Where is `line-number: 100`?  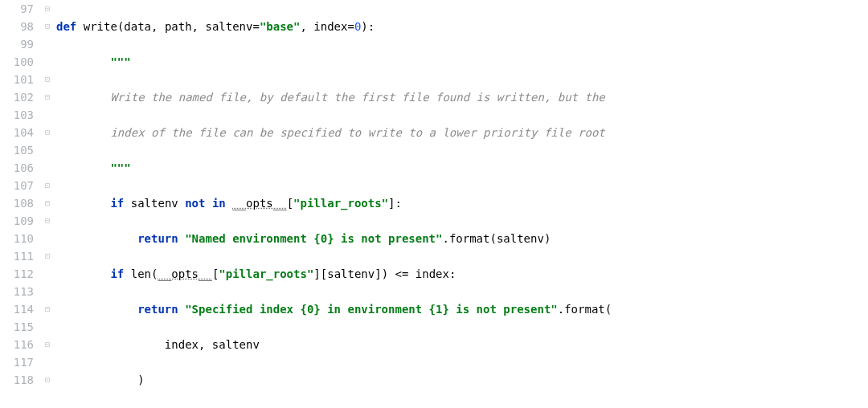 line-number: 100 is located at coordinates (17, 62).